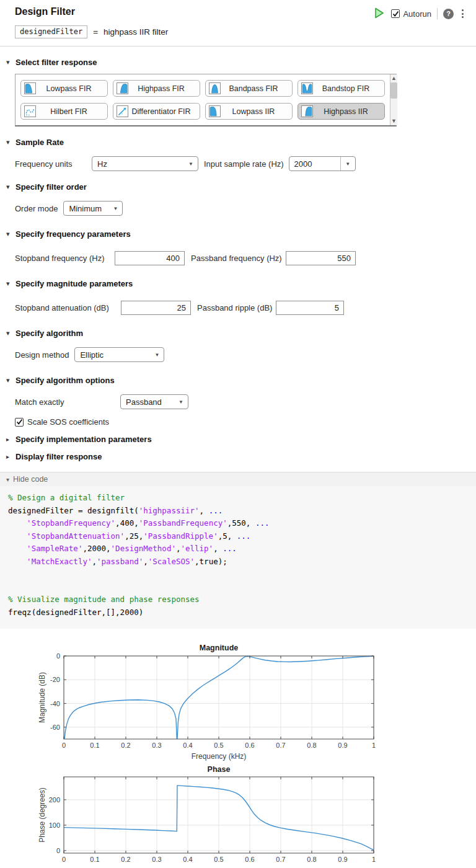 The height and width of the screenshot is (868, 476). I want to click on code-line: freqz(designedFilter,[],2000), so click(242, 613).